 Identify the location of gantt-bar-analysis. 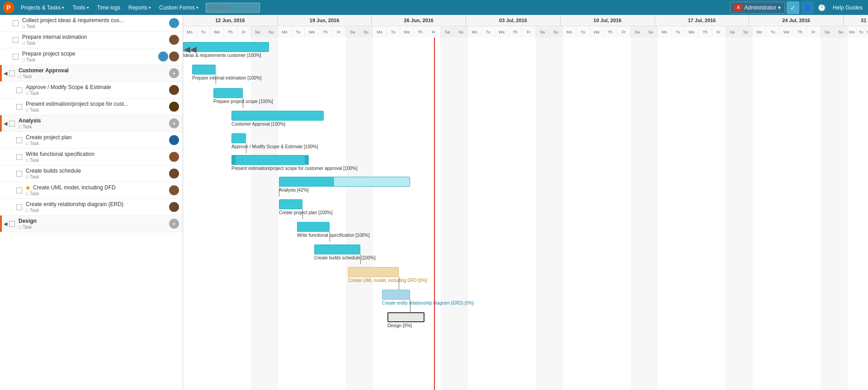
(344, 182).